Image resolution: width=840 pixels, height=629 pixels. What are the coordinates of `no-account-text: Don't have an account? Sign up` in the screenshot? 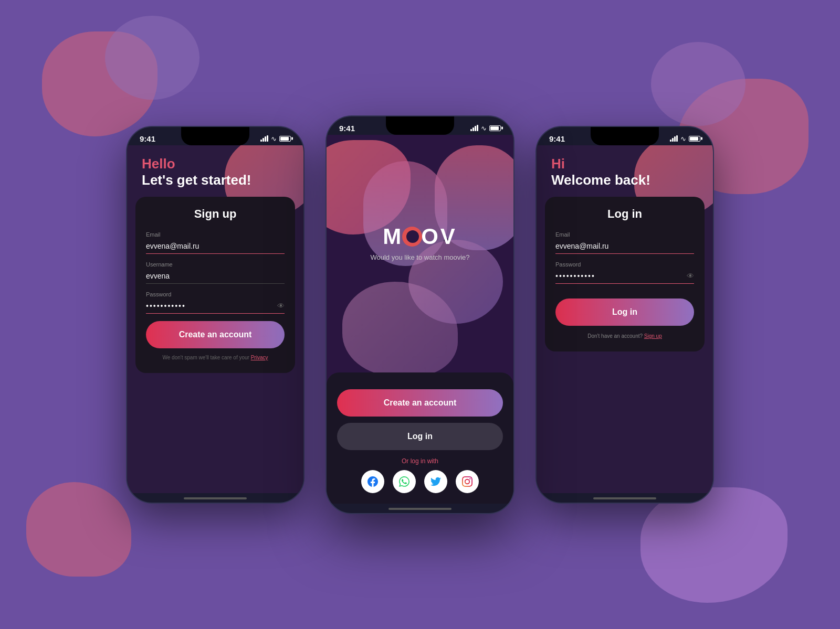 It's located at (625, 336).